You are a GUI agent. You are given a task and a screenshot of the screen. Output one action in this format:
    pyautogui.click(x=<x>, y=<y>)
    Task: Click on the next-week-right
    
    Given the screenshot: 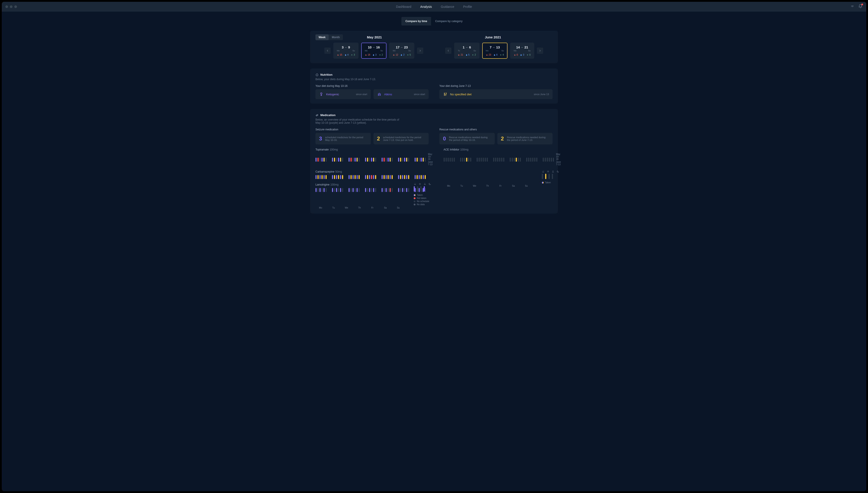 What is the action you would take?
    pyautogui.click(x=540, y=51)
    